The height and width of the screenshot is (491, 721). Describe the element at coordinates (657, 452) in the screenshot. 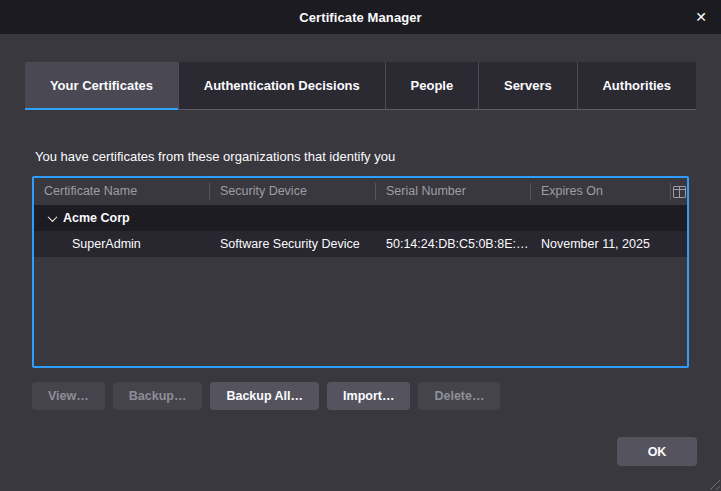

I see `ok-button: OK` at that location.